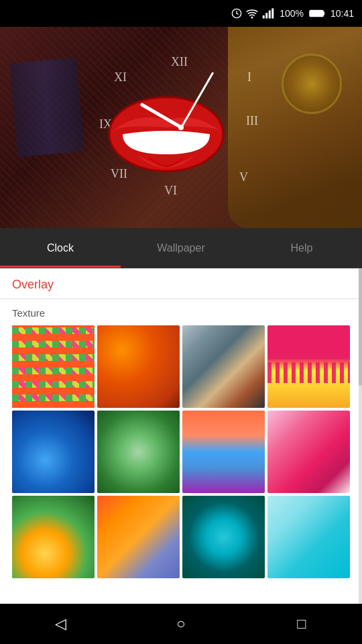  Describe the element at coordinates (252, 13) in the screenshot. I see `wifi-icon` at that location.